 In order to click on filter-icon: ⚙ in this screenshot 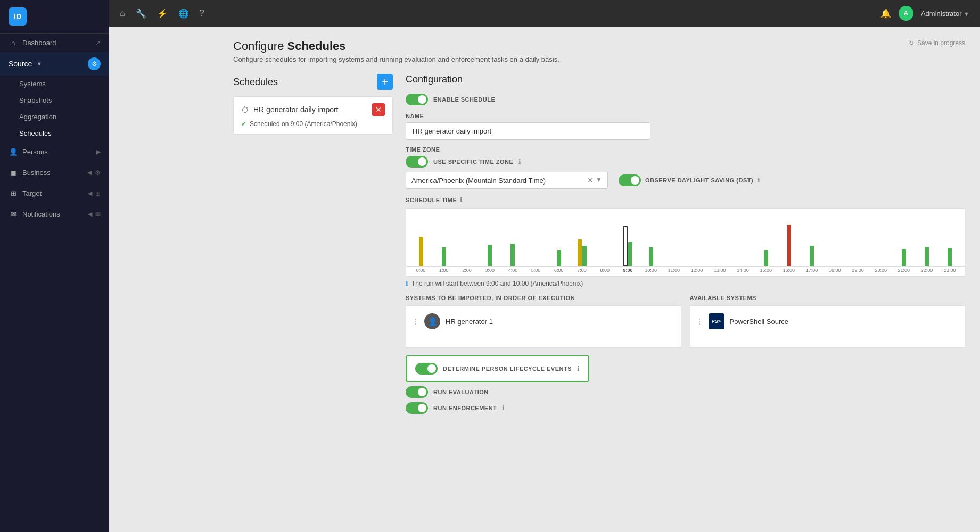, I will do `click(94, 64)`.